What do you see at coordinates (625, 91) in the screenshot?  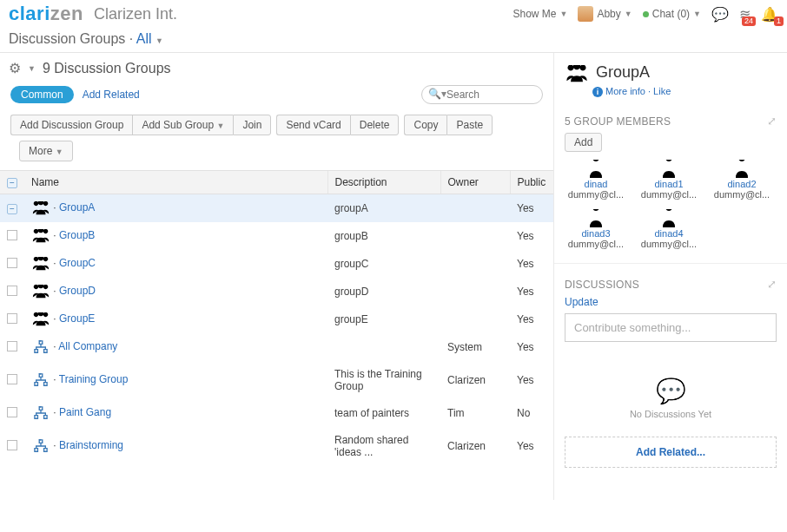 I see `more-info-link: More info` at bounding box center [625, 91].